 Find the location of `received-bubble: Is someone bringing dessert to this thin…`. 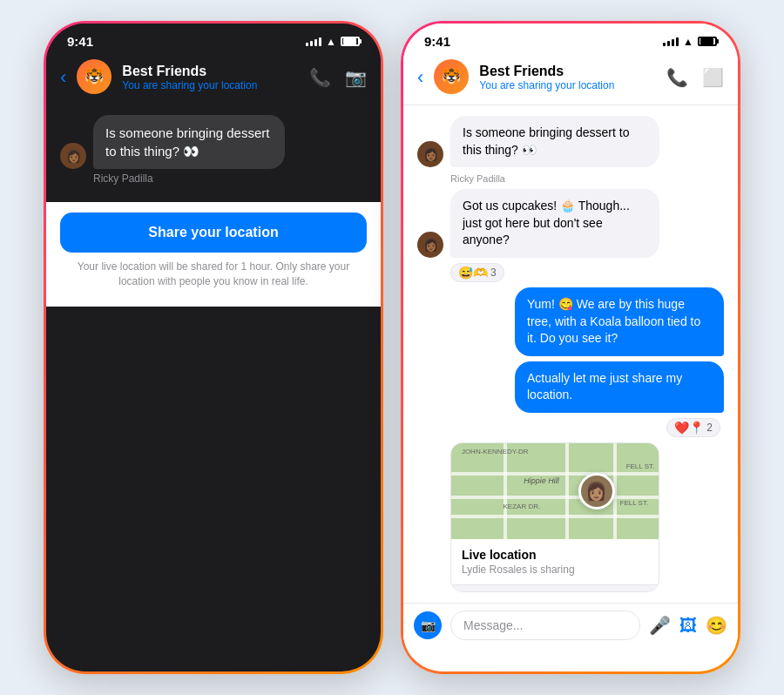

received-bubble: Is someone bringing dessert to this thin… is located at coordinates (555, 141).